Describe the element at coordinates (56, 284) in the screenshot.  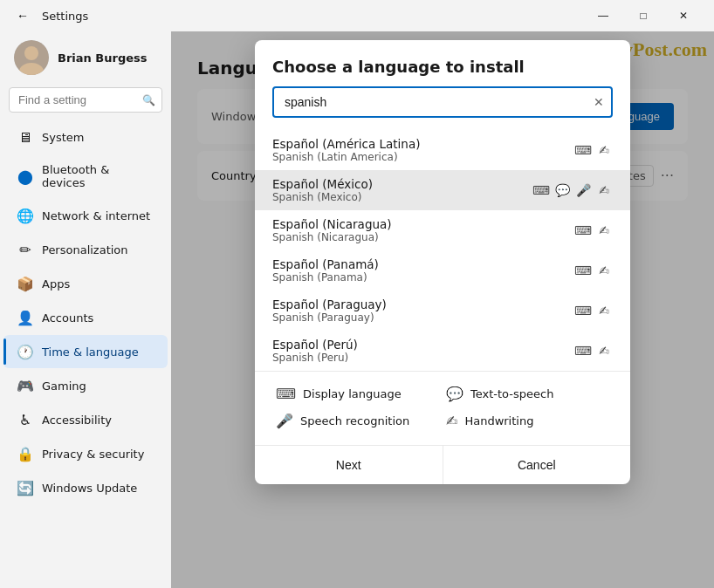
I see `sidebar-item-label: Apps` at that location.